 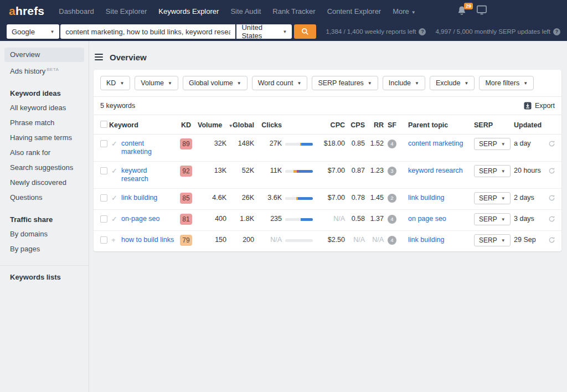 What do you see at coordinates (392, 125) in the screenshot?
I see `col-sf: SF` at bounding box center [392, 125].